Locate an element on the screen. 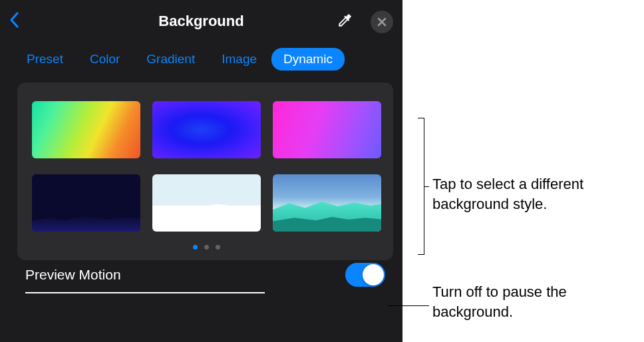 This screenshot has width=644, height=342. dynamic-bg-blue is located at coordinates (206, 130).